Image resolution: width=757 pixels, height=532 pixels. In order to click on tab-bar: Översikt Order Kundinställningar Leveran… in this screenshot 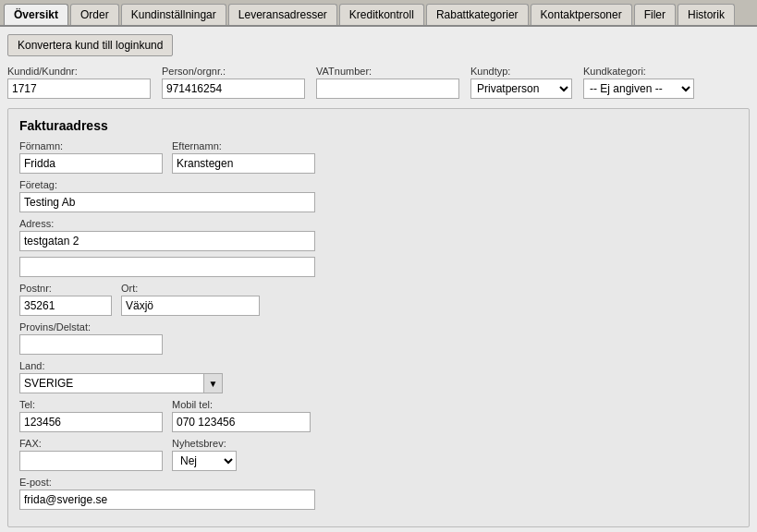, I will do `click(379, 13)`.